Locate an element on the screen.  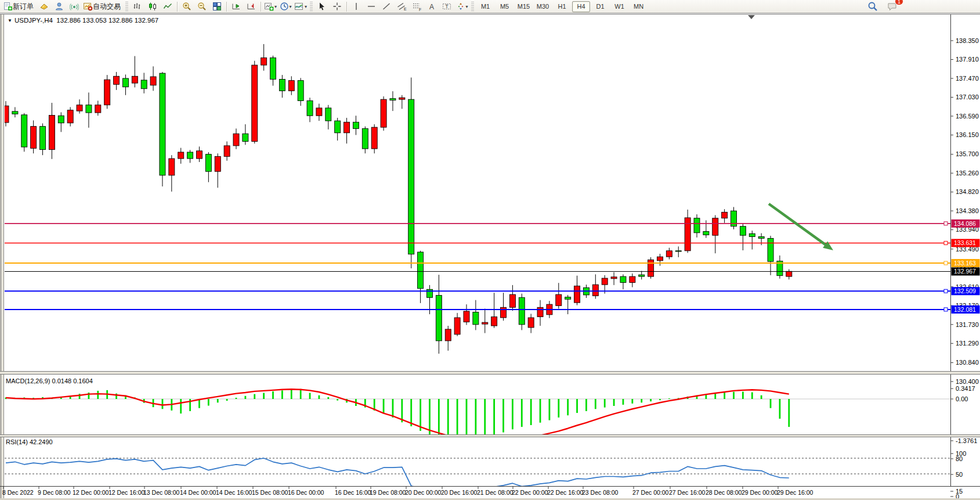
clock-icon is located at coordinates (284, 6).